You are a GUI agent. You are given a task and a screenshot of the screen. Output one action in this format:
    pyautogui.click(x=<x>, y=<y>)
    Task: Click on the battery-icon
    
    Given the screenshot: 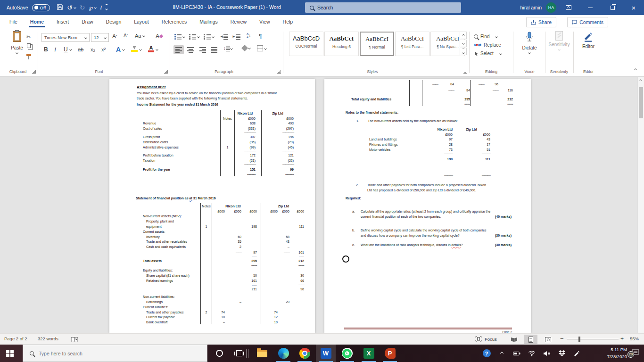 What is the action you would take?
    pyautogui.click(x=517, y=354)
    